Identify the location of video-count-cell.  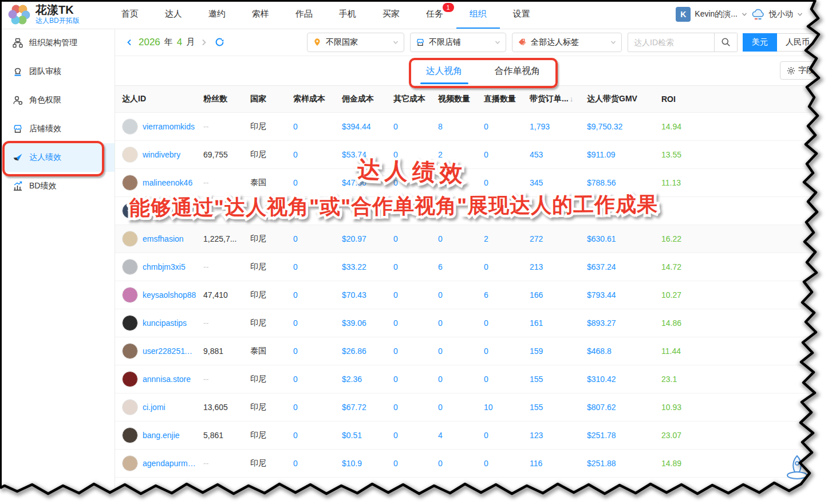
(454, 211).